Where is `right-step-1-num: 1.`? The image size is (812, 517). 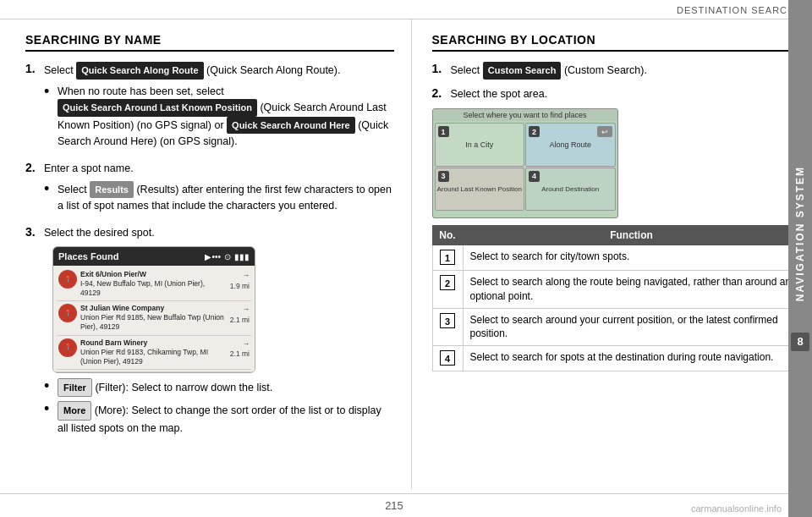
right-step-1-num: 1. is located at coordinates (440, 69).